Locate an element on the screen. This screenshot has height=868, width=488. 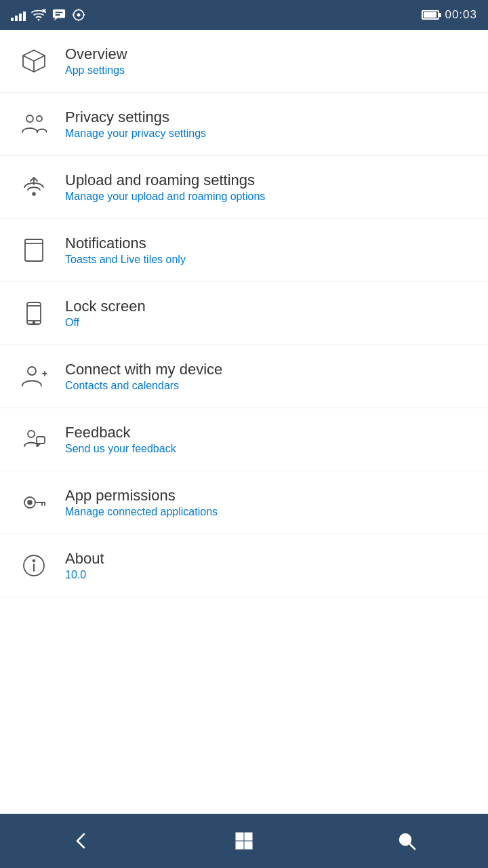
feedback-icon is located at coordinates (34, 439).